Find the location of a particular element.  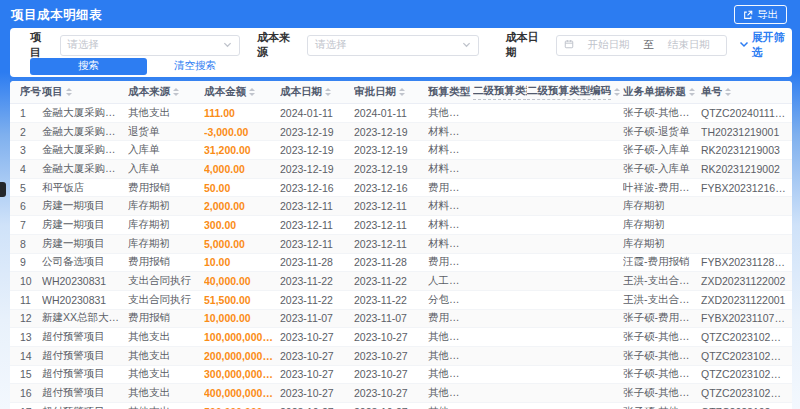

export-icon is located at coordinates (748, 15).